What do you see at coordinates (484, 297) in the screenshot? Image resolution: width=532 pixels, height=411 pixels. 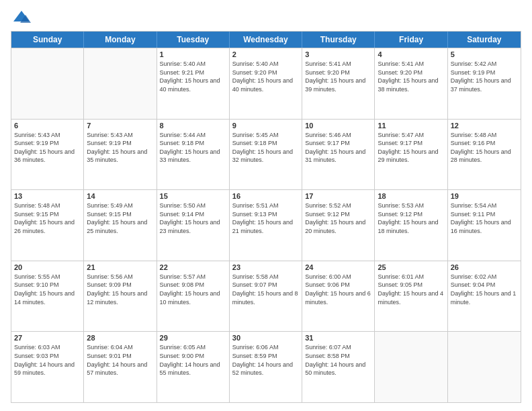 I see `calendar-cell: 26Sunrise: 6:02 AM Sunset: 9:04 PM Dayli…` at bounding box center [484, 297].